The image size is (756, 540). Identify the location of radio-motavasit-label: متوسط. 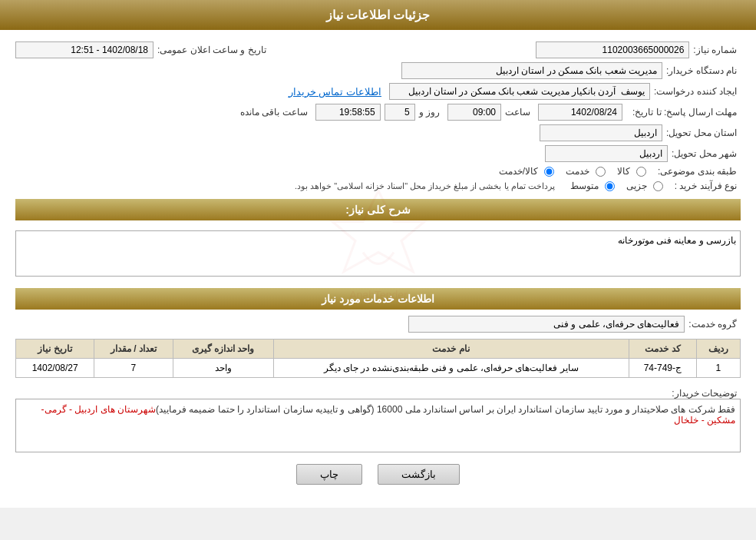
(585, 186).